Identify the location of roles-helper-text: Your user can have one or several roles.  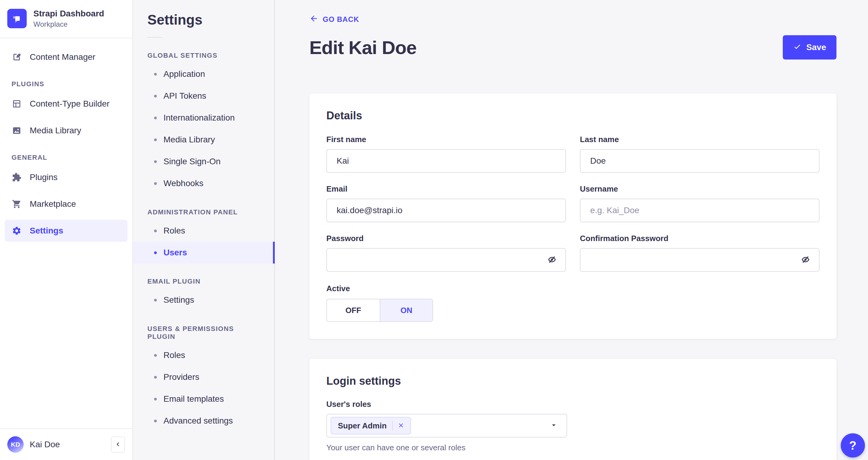
(447, 448).